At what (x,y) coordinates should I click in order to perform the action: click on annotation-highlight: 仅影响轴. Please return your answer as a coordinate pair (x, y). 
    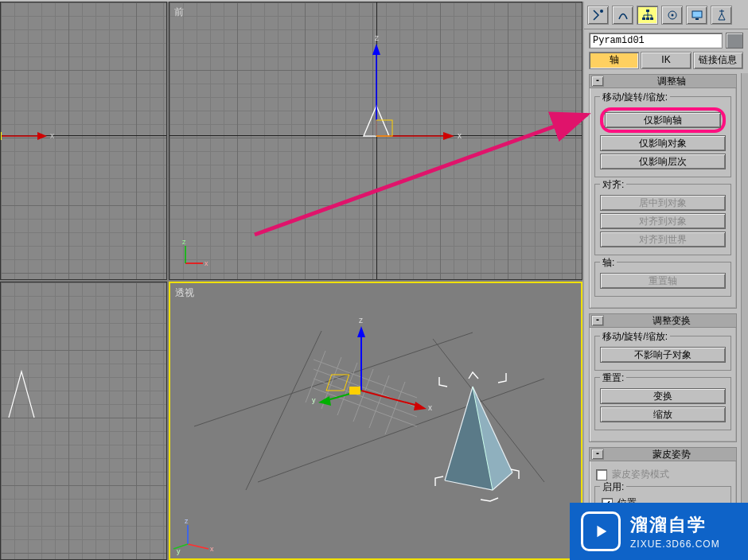
    Looking at the image, I should click on (663, 120).